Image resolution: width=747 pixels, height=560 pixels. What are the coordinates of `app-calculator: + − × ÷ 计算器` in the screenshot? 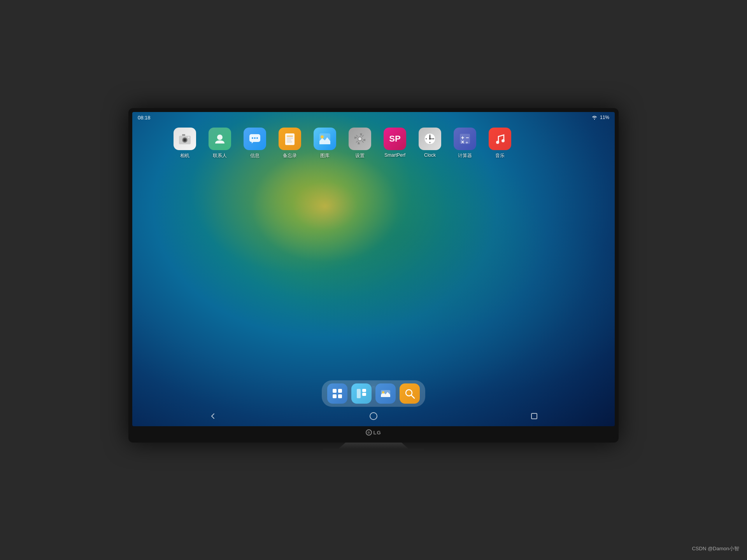 It's located at (465, 143).